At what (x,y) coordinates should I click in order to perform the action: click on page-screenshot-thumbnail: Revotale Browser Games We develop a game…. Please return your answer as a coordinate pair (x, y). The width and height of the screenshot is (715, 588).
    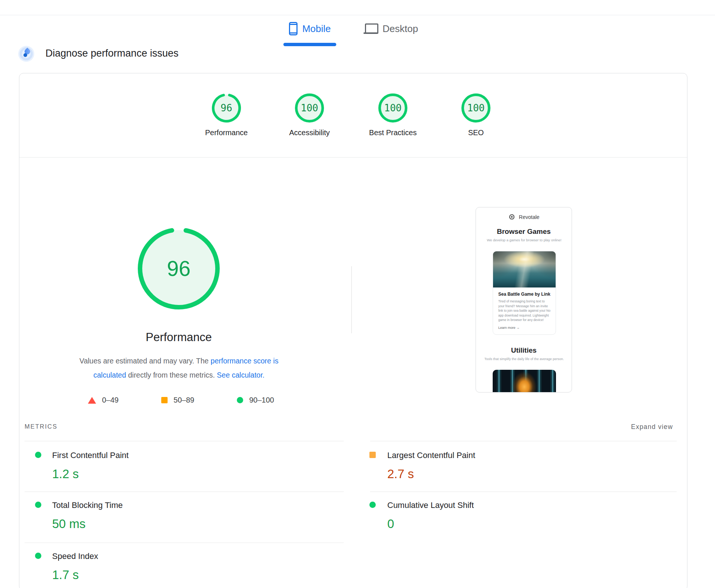
    Looking at the image, I should click on (524, 300).